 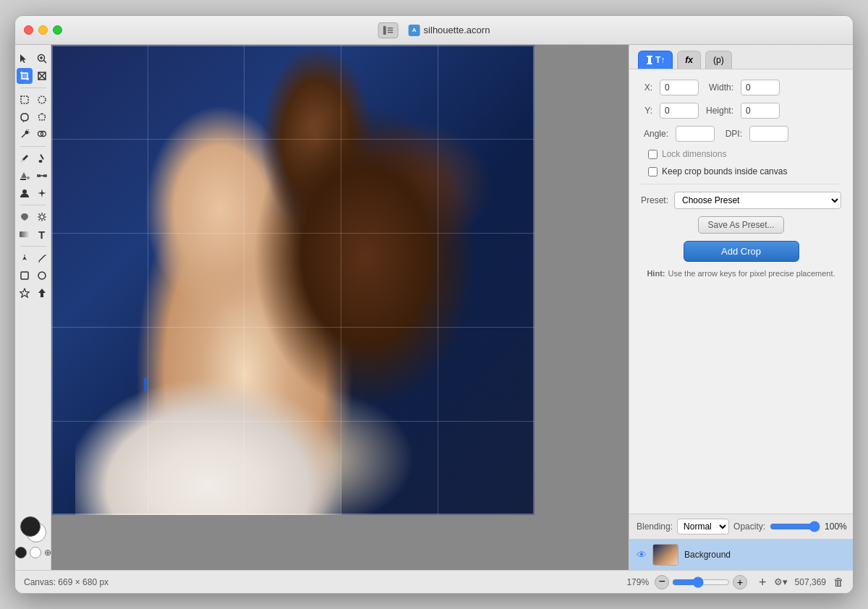 What do you see at coordinates (749, 527) in the screenshot?
I see `opacity-label: Opacity:` at bounding box center [749, 527].